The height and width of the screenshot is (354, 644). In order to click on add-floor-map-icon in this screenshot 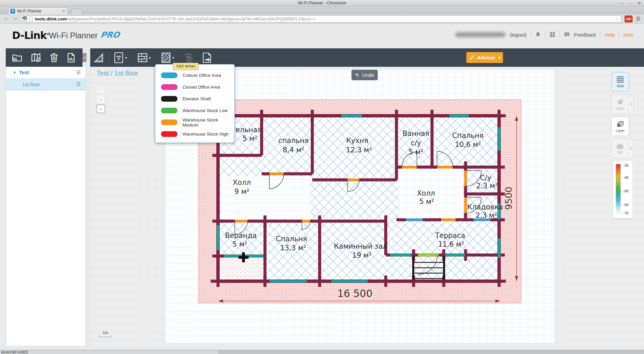, I will do `click(36, 58)`.